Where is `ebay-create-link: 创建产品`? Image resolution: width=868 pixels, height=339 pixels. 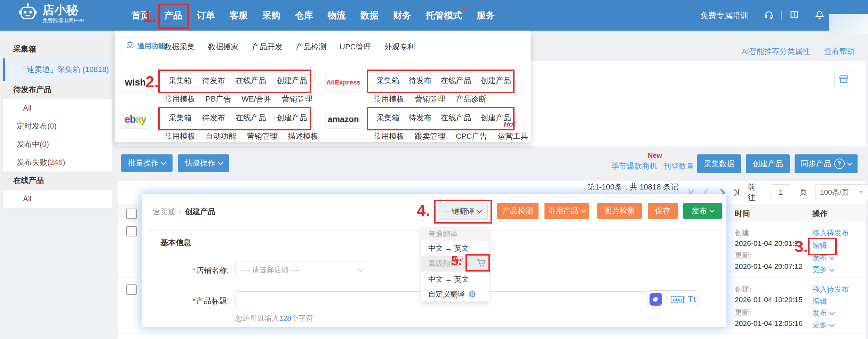
ebay-create-link: 创建产品 is located at coordinates (292, 118).